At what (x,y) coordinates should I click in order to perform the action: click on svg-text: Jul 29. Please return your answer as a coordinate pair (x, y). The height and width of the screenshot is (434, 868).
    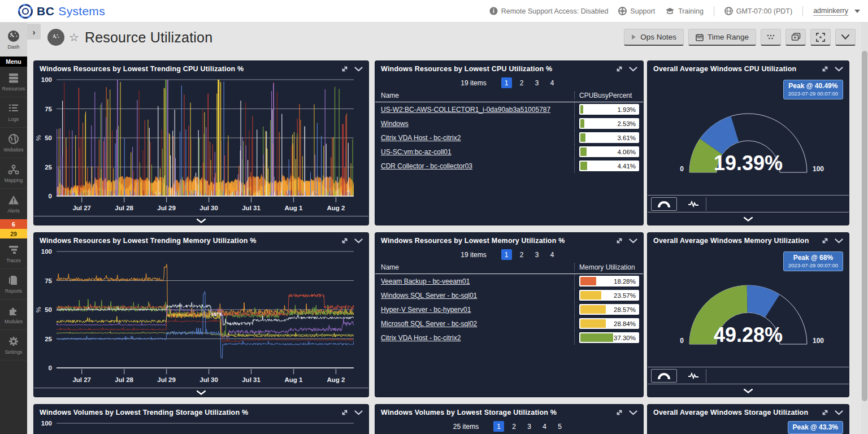
    Looking at the image, I should click on (166, 208).